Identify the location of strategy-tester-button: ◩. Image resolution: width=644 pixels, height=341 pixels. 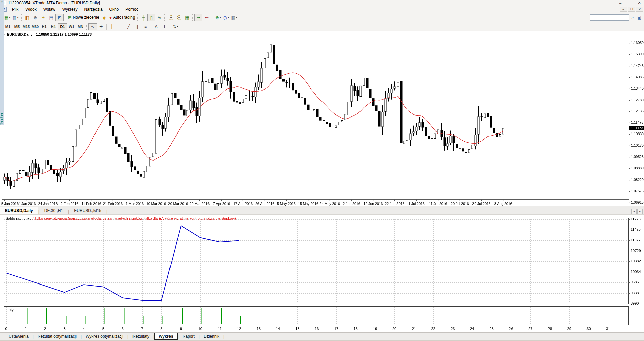
(60, 17).